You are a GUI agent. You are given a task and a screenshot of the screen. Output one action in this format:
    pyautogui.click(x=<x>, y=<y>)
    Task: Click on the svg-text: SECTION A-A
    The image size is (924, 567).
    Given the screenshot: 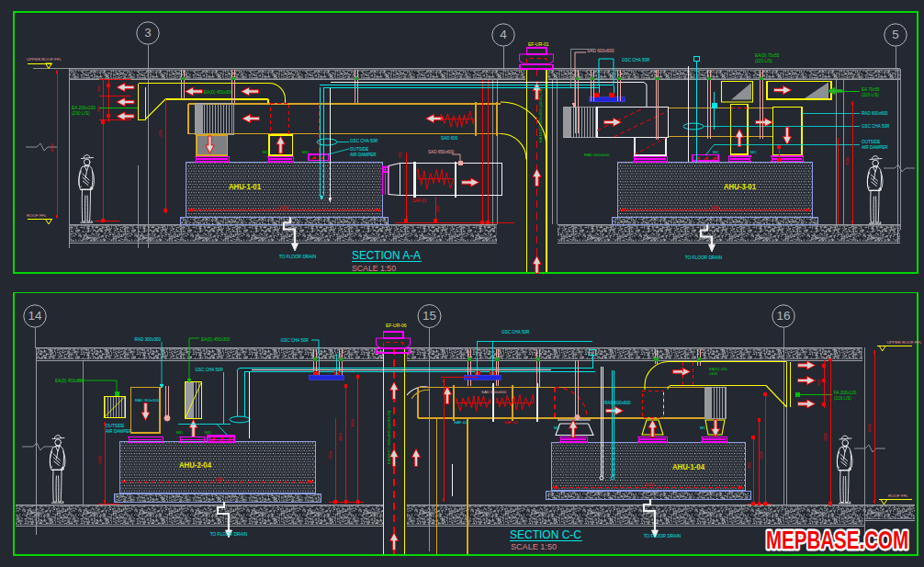 What is the action you would take?
    pyautogui.click(x=387, y=255)
    